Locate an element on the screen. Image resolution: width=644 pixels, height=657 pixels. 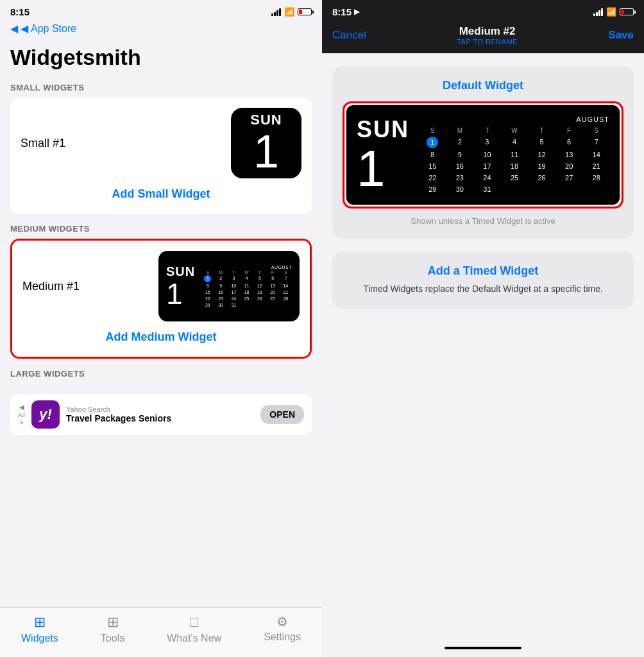
tab-widgets: ⊞ Widgets is located at coordinates (40, 629).